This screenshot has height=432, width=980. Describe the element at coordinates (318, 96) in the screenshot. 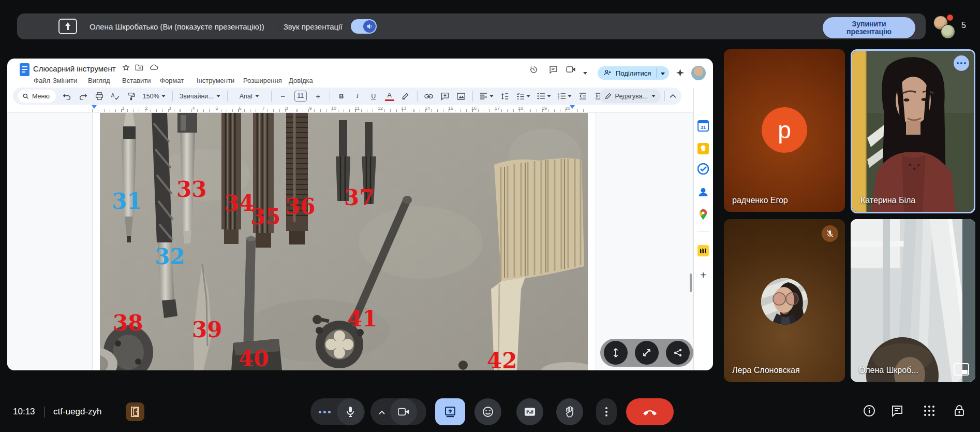

I see `font-size-increase: +` at that location.